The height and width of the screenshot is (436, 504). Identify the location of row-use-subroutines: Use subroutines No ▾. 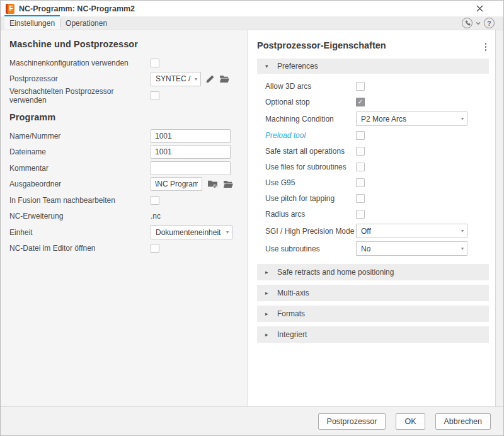
(377, 249).